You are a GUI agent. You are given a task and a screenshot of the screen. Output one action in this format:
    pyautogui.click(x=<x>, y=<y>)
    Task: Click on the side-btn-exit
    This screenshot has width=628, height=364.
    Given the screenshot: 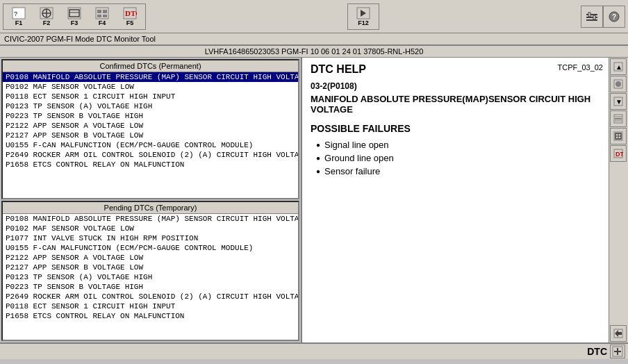 What is the action you would take?
    pyautogui.click(x=618, y=333)
    